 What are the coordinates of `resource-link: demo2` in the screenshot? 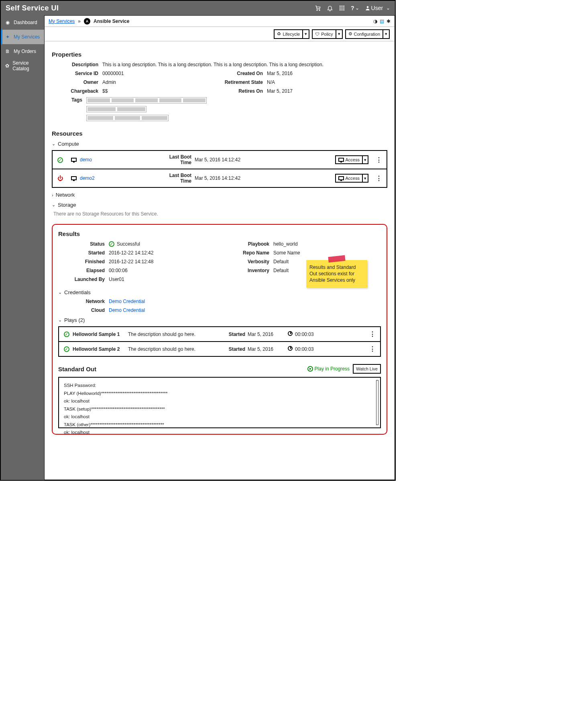 It's located at (87, 178).